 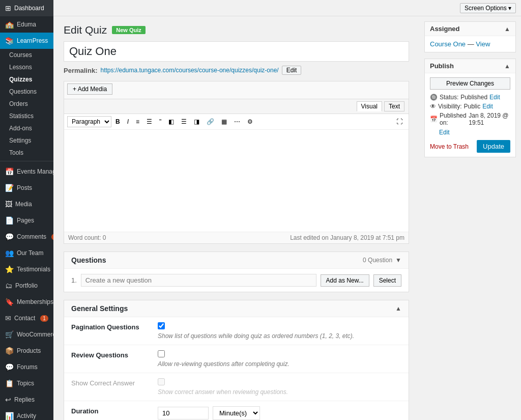 I want to click on align-left-button: ◧, so click(x=171, y=122).